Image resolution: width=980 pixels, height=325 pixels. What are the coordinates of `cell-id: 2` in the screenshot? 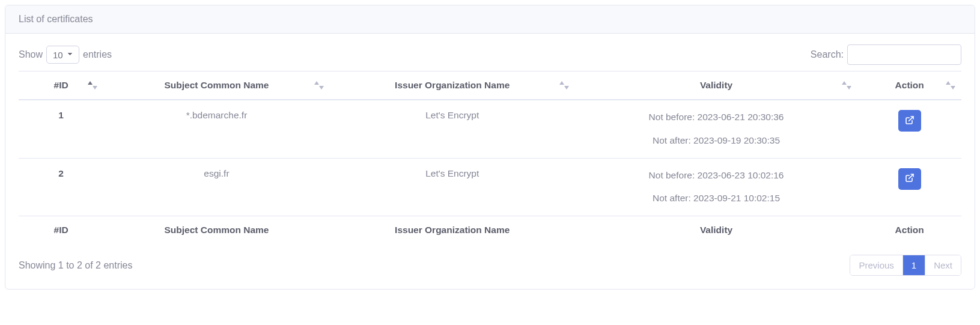 It's located at (61, 187).